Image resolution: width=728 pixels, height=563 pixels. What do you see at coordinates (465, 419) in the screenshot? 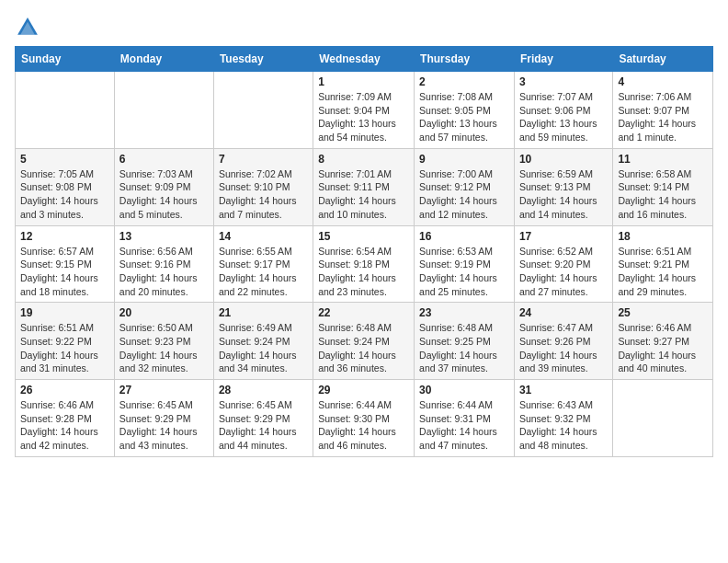
I see `calendar-cell: 30Sunrise: 6:44 AM Sunset: 9:31 PM Dayli…` at bounding box center [465, 419].